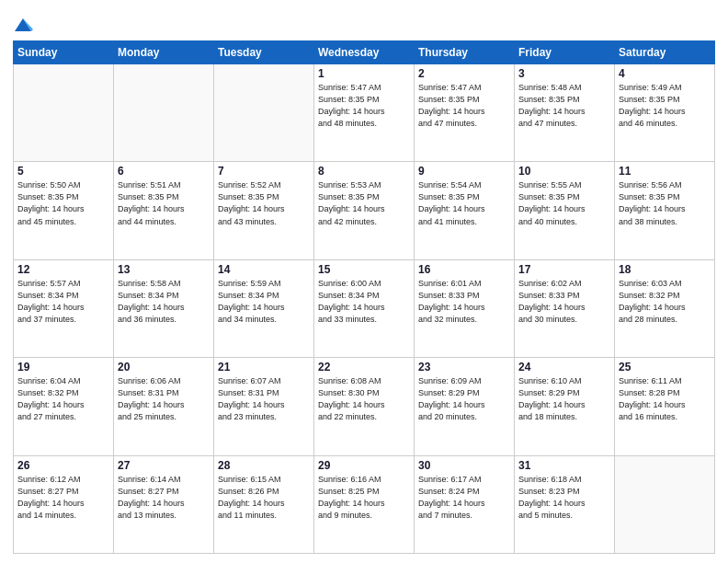 Image resolution: width=728 pixels, height=563 pixels. What do you see at coordinates (264, 399) in the screenshot?
I see `day-info: Sunrise: 6:07 AMSunset: 8:31 PMDaylight:…` at bounding box center [264, 399].